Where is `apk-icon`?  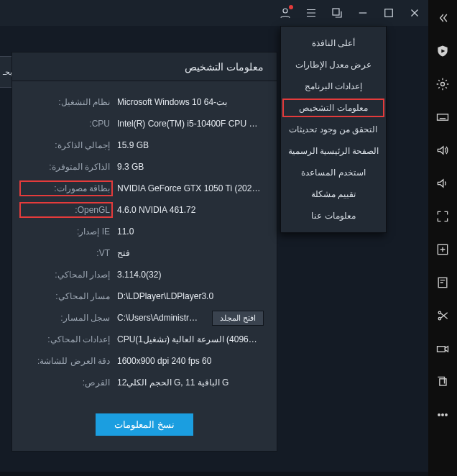
apk-icon is located at coordinates (443, 283).